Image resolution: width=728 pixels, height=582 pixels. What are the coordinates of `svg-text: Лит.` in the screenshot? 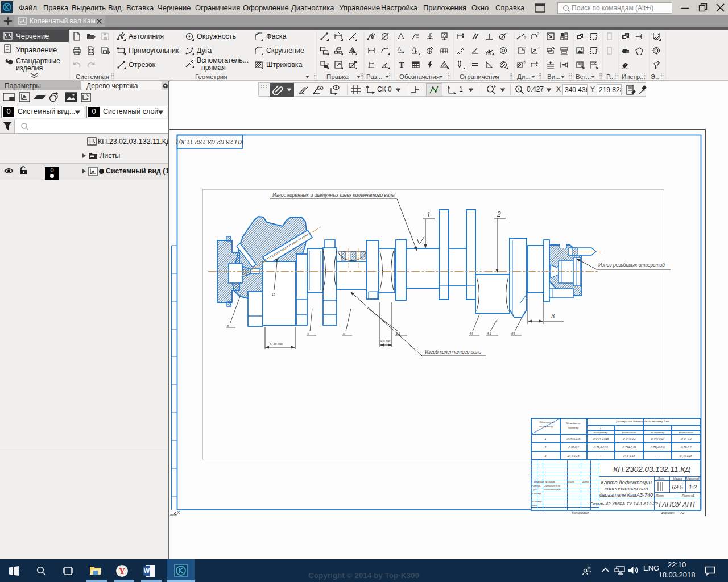 It's located at (661, 479).